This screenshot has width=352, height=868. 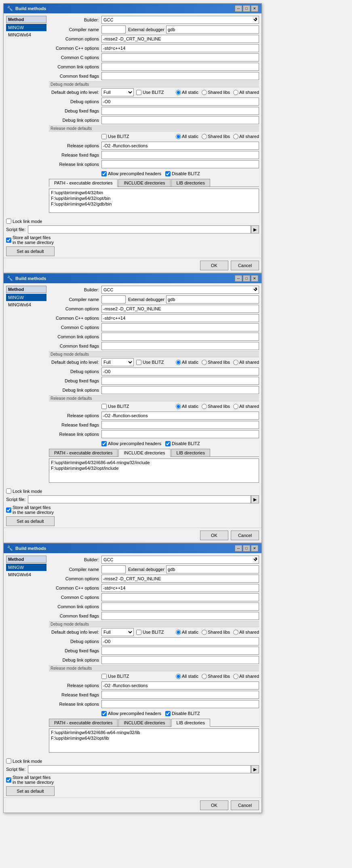 I want to click on path-item: F:\upp\bin\mingw64/32/gdb/bin, so click(x=154, y=204).